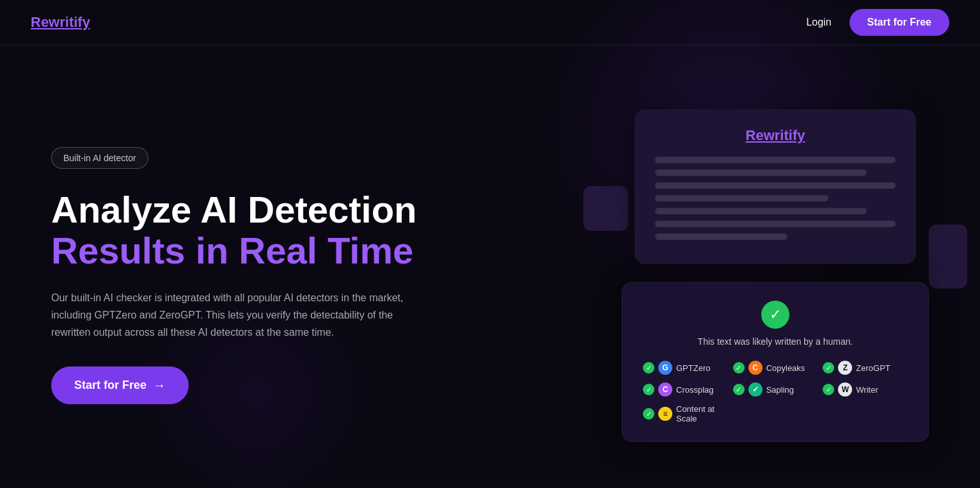  I want to click on nav-login: Login, so click(819, 22).